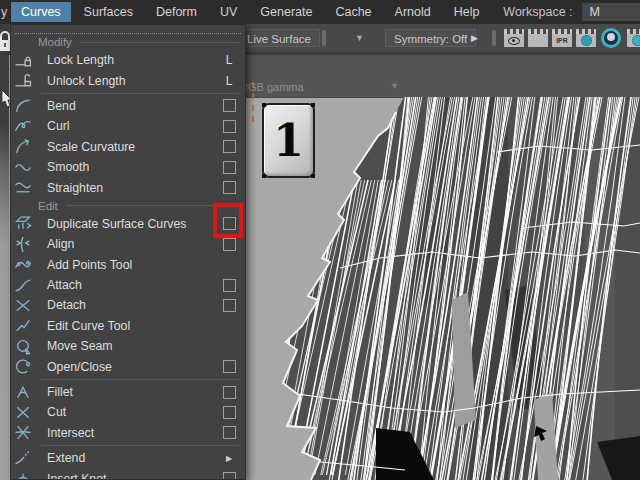  Describe the element at coordinates (128, 412) in the screenshot. I see `menu-item-cut: Cut` at that location.